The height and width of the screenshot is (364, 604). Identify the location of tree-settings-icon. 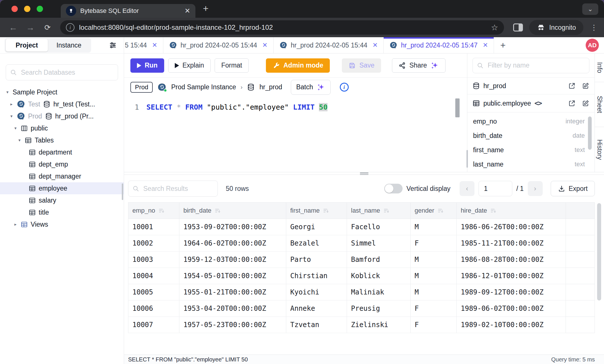
(113, 45).